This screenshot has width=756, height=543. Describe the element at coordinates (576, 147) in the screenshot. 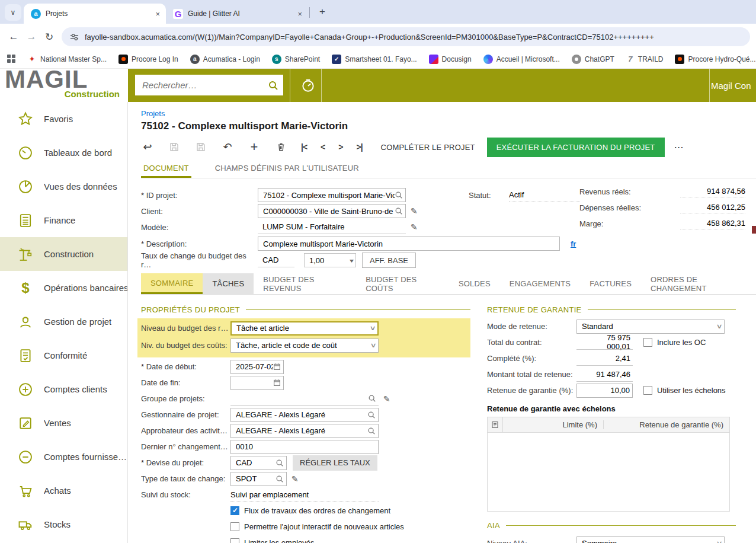

I see `run-project-billing-button: EXÉCUTER LA FACTURATION DU PROJET` at that location.